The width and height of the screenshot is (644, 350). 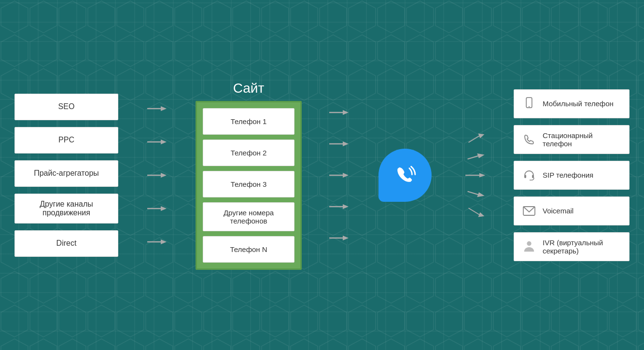 What do you see at coordinates (474, 212) in the screenshot?
I see `arrow-to-ivr` at bounding box center [474, 212].